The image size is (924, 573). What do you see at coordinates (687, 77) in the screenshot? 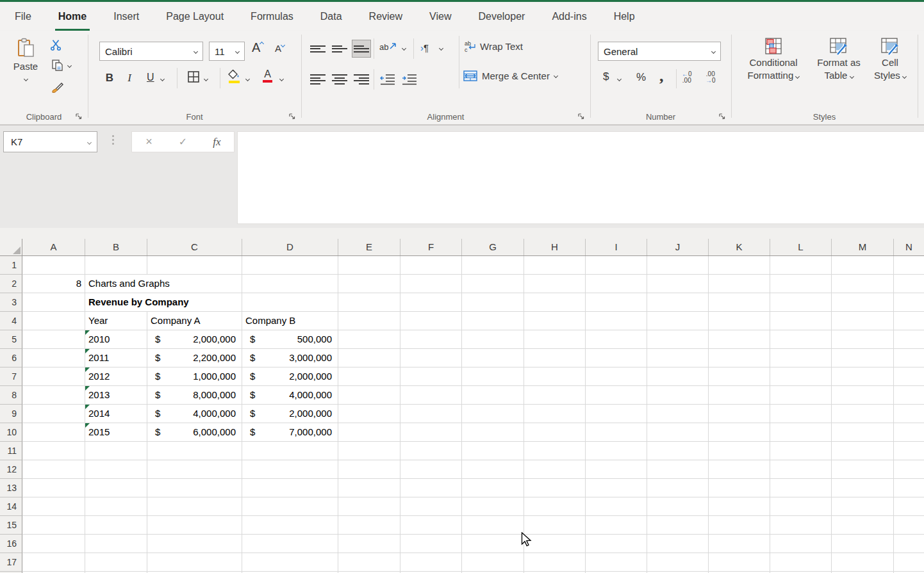
I see `increase-decimal-button: ←0.00` at bounding box center [687, 77].